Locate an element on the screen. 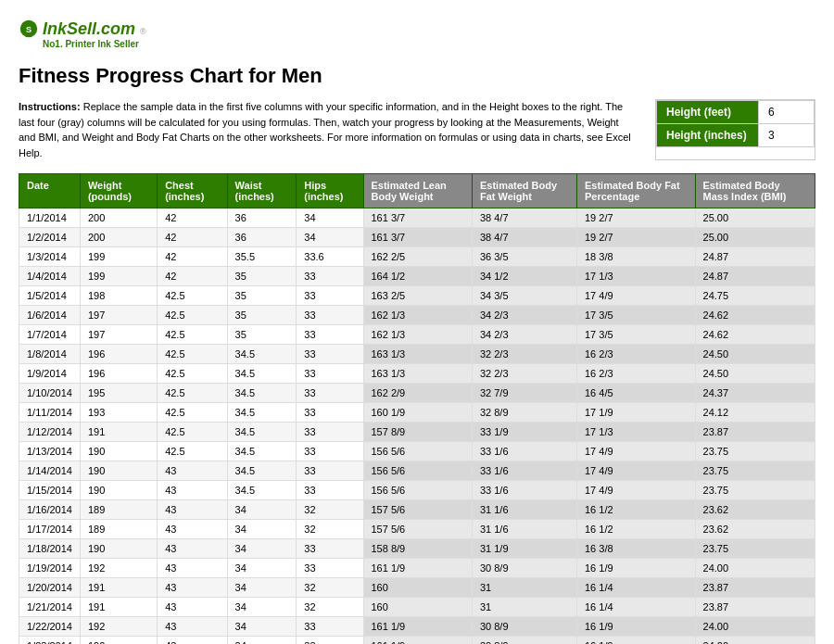 Image resolution: width=834 pixels, height=644 pixels. instructions-label: Instructions: is located at coordinates (50, 107).